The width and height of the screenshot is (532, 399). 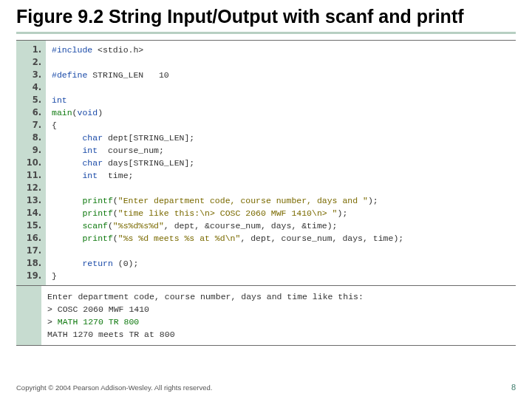 What do you see at coordinates (29, 176) in the screenshot?
I see `line-number: 11.` at bounding box center [29, 176].